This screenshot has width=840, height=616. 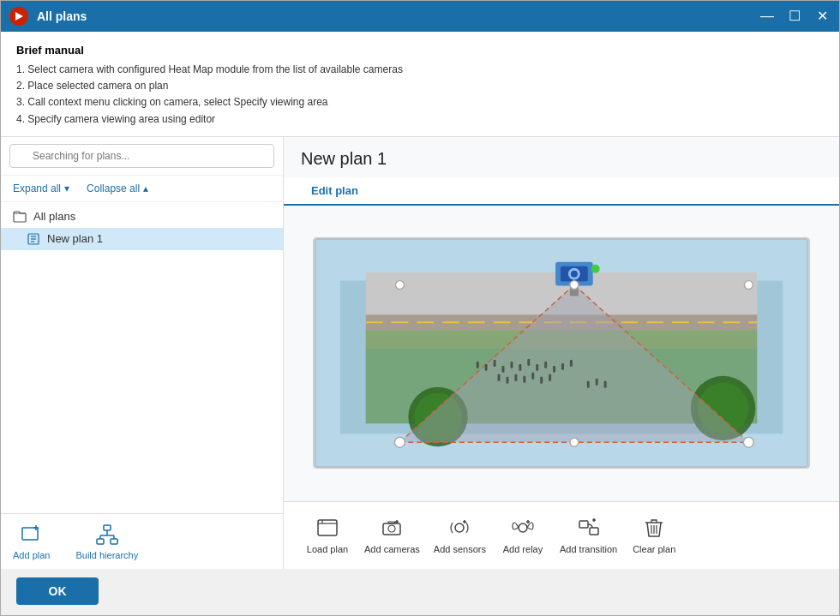 What do you see at coordinates (561, 192) in the screenshot?
I see `tab-bar: Edit plan` at bounding box center [561, 192].